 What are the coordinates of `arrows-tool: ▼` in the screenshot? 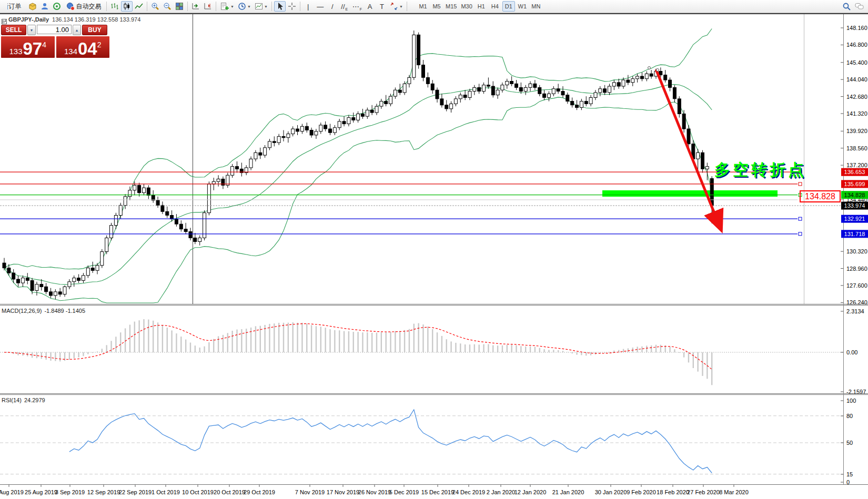 It's located at (397, 6).